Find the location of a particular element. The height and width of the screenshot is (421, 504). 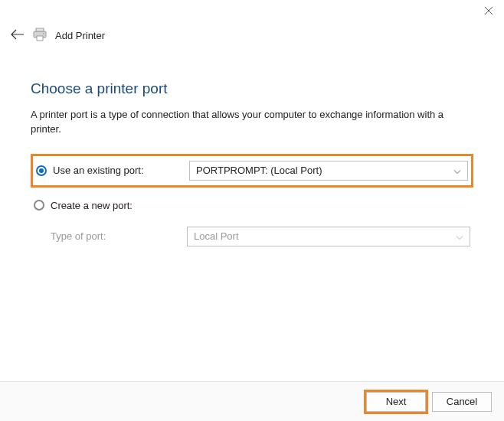

existing-port-radio: Use an existing port: is located at coordinates (113, 170).